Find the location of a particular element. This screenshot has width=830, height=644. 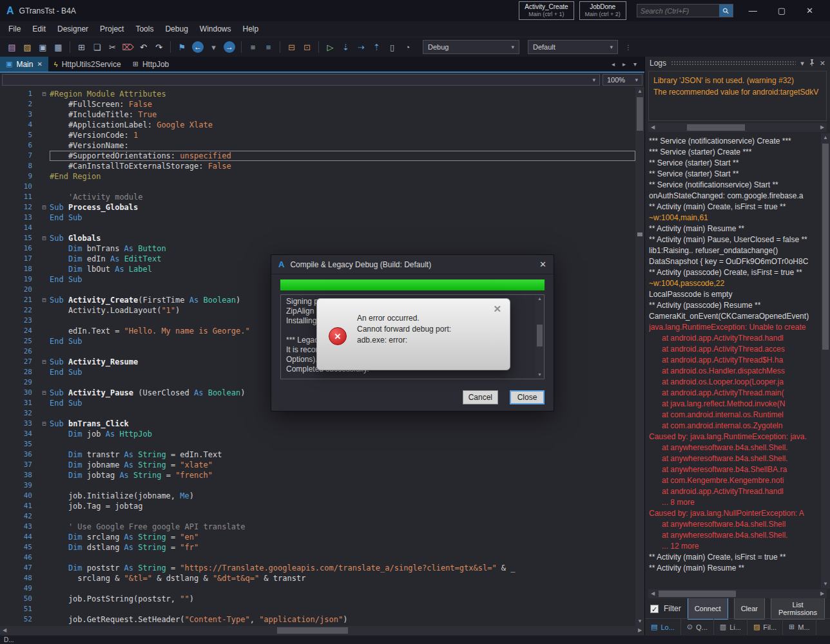

modules-icon: ⊞ is located at coordinates (81, 48).